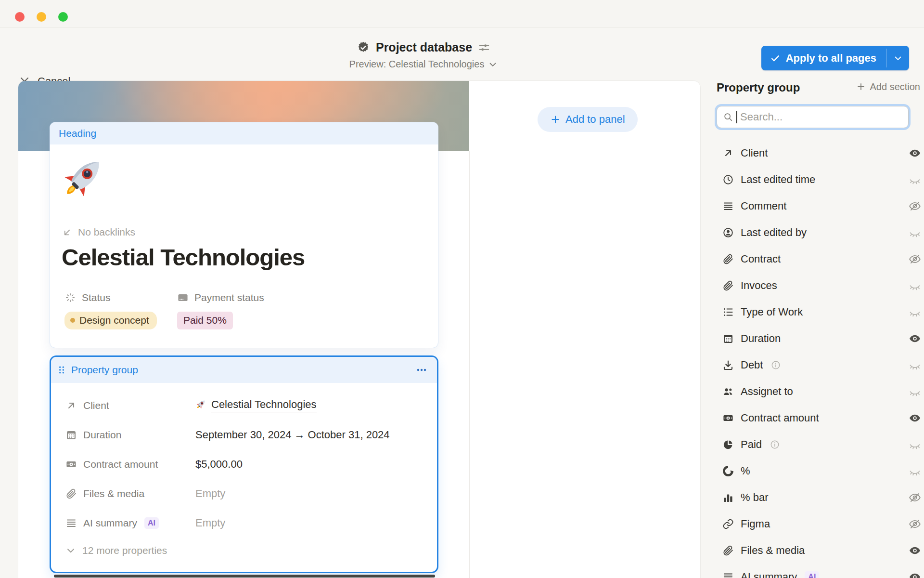 This screenshot has height=578, width=924. Describe the element at coordinates (895, 87) in the screenshot. I see `add-section-label: Add section` at that location.